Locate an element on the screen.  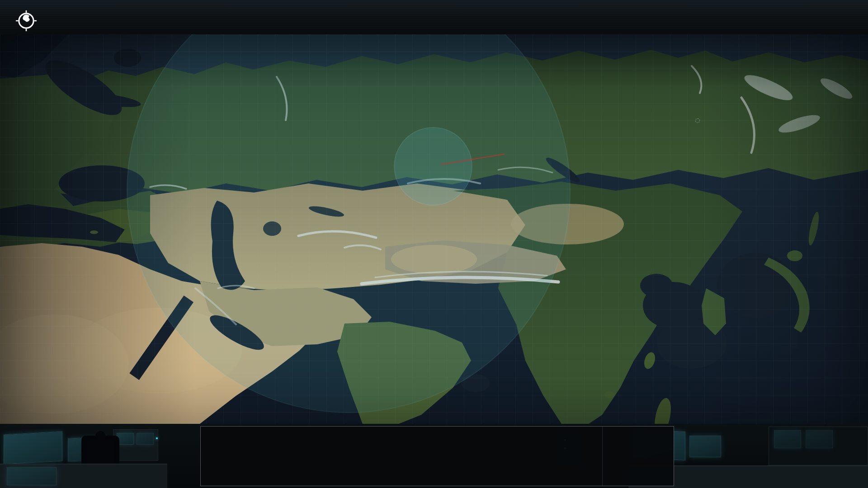
globe-crosshair-logo-icon is located at coordinates (26, 21).